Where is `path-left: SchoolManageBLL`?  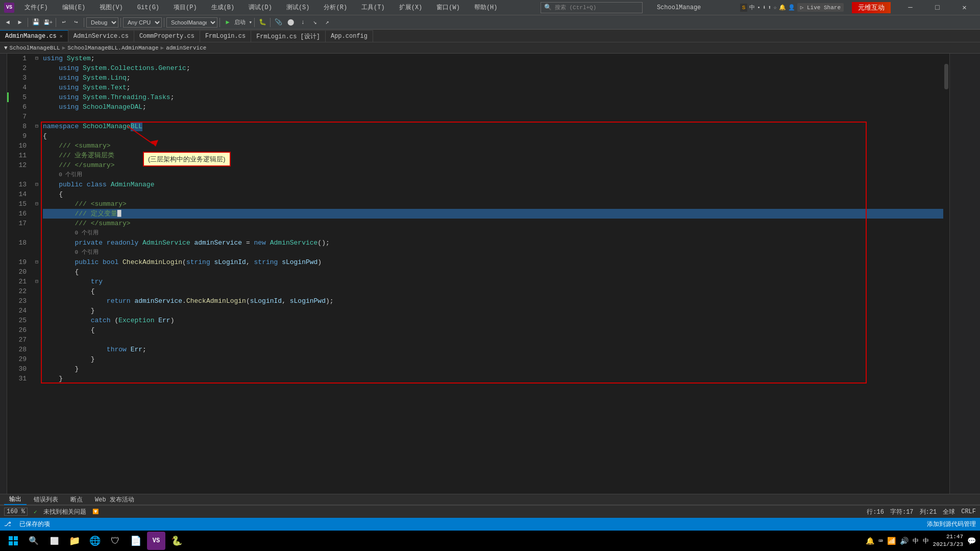 path-left: SchoolManageBLL is located at coordinates (35, 48).